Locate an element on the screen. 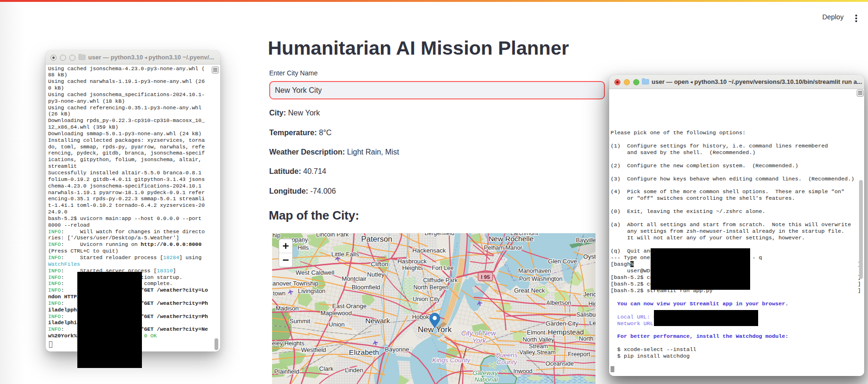  svg-text: Bergenfield is located at coordinates (439, 235).